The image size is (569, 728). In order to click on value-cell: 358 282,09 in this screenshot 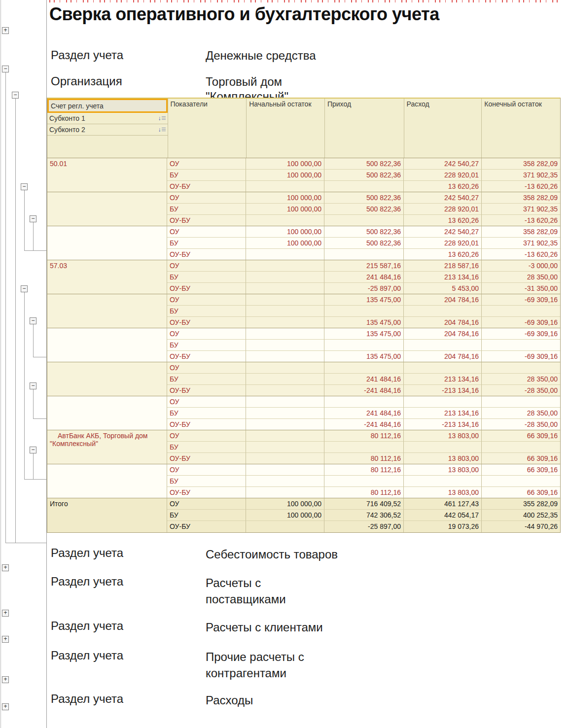, I will do `click(521, 164)`.